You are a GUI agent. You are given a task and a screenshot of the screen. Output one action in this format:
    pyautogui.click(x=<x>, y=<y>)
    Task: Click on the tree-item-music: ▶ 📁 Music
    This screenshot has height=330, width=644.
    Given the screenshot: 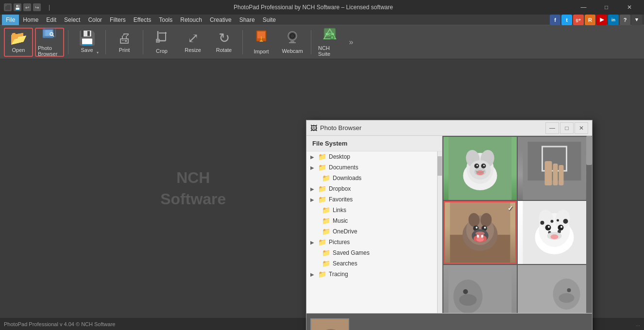 What is the action you would take?
    pyautogui.click(x=372, y=221)
    